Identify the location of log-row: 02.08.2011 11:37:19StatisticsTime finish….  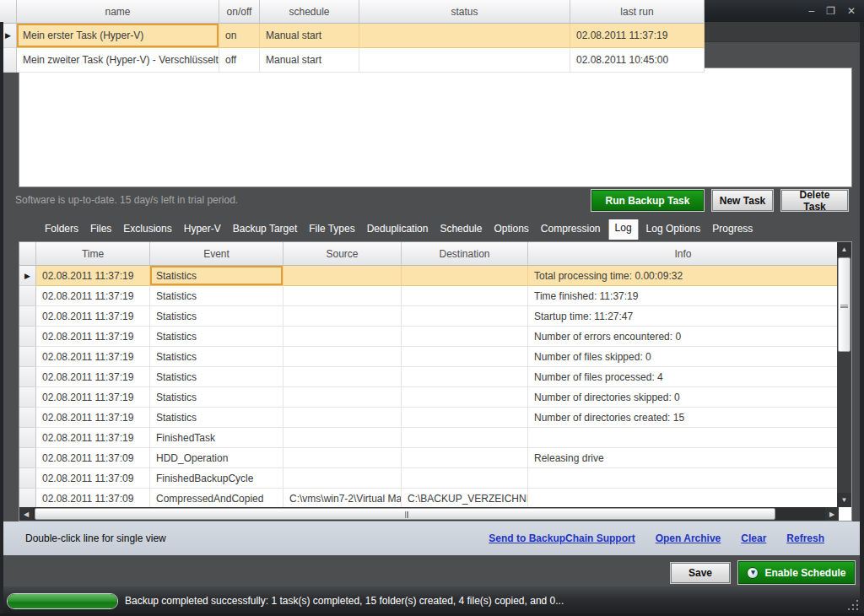
(429, 296).